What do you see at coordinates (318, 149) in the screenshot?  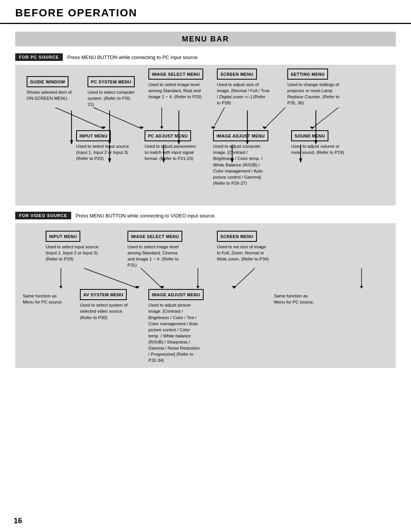 I see `sound-menu-desc: Used to adjust volume or mute sound. (Re…` at bounding box center [318, 149].